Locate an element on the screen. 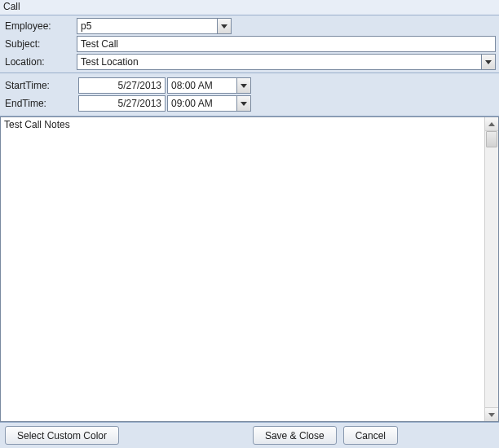 This screenshot has height=448, width=499. time-section: StartTime: 5/27/2013 08:00 AM EndTime: 5… is located at coordinates (250, 94).